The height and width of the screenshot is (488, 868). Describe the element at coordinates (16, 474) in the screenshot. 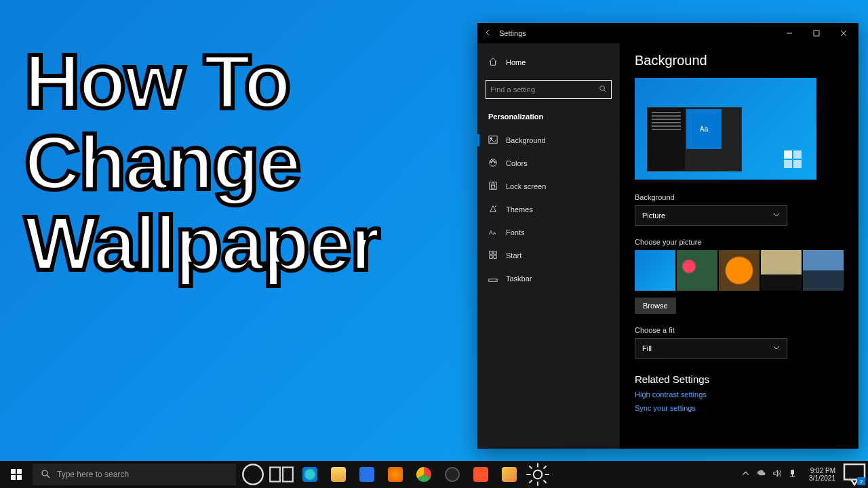

I see `start-button` at that location.